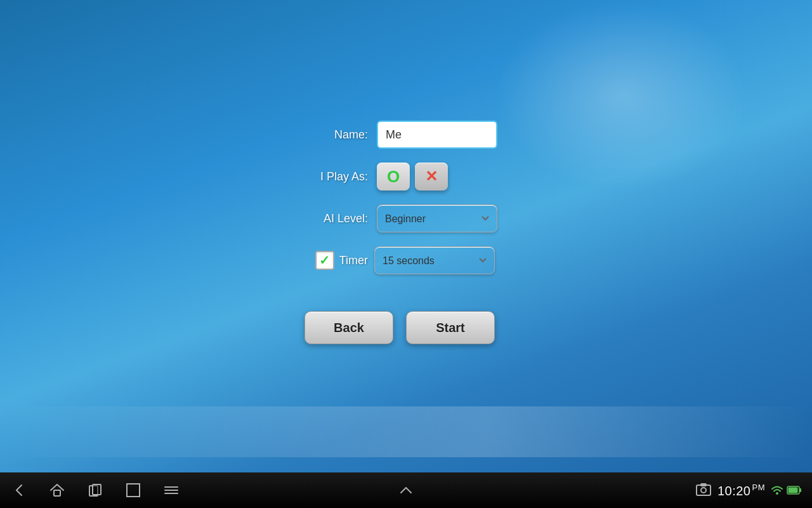 This screenshot has height=508, width=812. What do you see at coordinates (759, 488) in the screenshot?
I see `time-suffix: PM` at bounding box center [759, 488].